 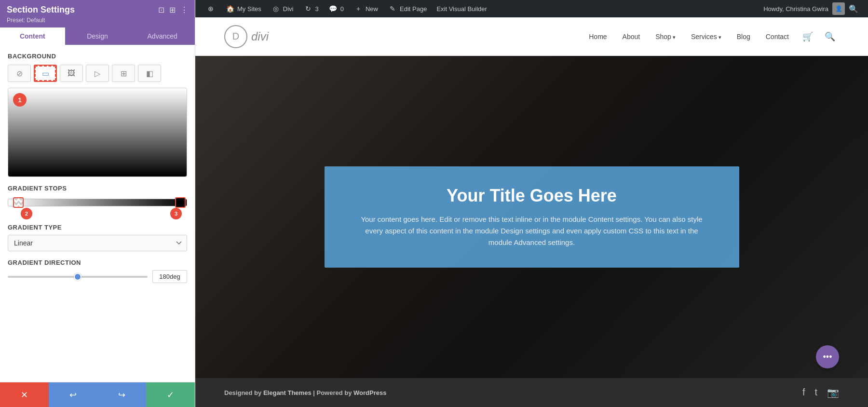 What do you see at coordinates (808, 37) in the screenshot?
I see `cart-icon: 🛒` at bounding box center [808, 37].